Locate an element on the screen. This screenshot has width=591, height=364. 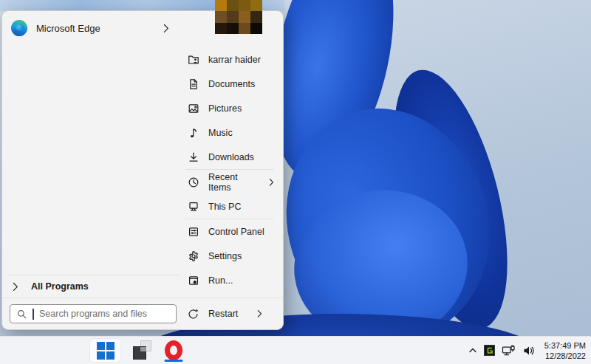
picture-icon is located at coordinates (194, 109).